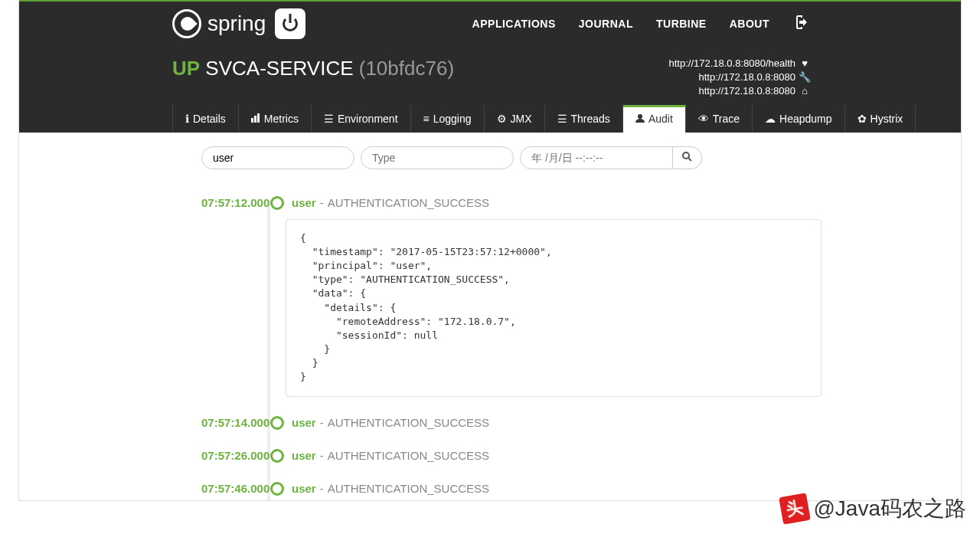  What do you see at coordinates (437, 158) in the screenshot?
I see `type-filter-input` at bounding box center [437, 158].